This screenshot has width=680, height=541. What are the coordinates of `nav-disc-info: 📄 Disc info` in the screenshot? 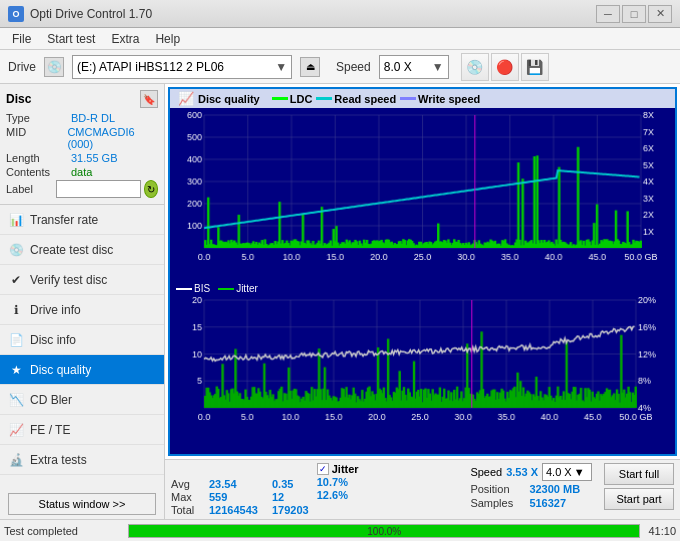 It's located at (82, 340).